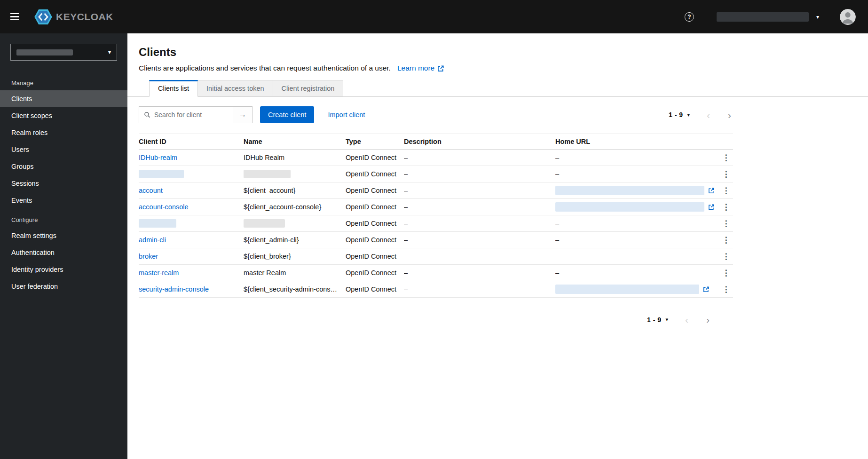 Image resolution: width=868 pixels, height=459 pixels. What do you see at coordinates (497, 53) in the screenshot?
I see `page-header: Clients Clients are applications and ser…` at bounding box center [497, 53].